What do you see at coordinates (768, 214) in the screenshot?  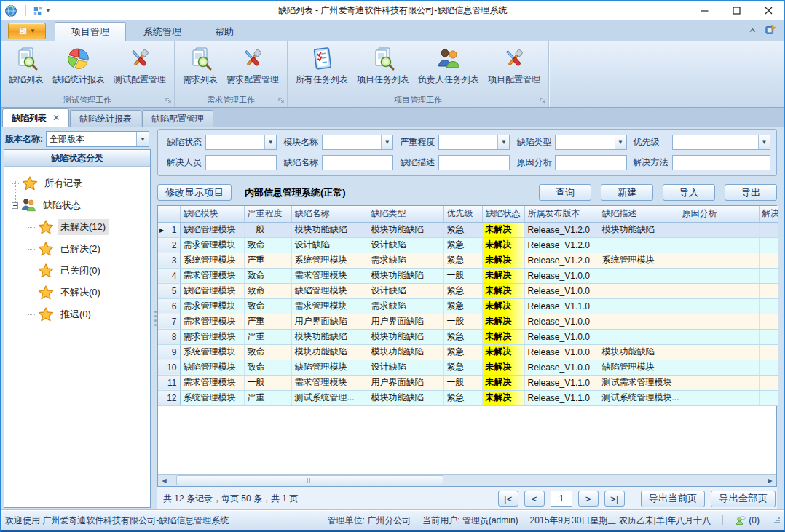 I see `column-header-解决方法: 解决方法` at bounding box center [768, 214].